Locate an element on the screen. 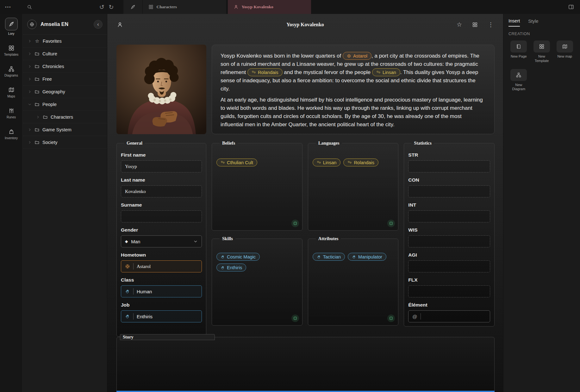  sidebar-item-characters: Characters is located at coordinates (65, 117).